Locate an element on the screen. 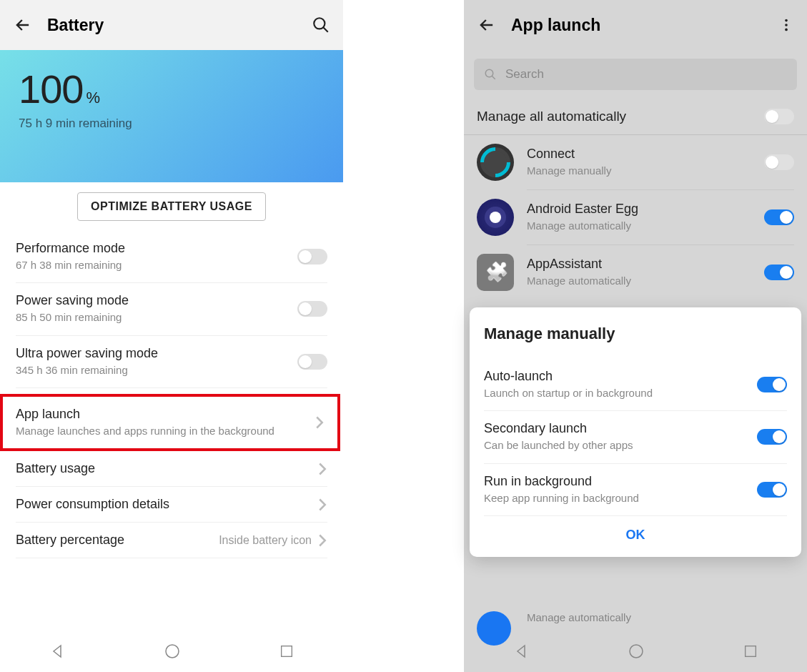  page-title: Battery is located at coordinates (179, 26).